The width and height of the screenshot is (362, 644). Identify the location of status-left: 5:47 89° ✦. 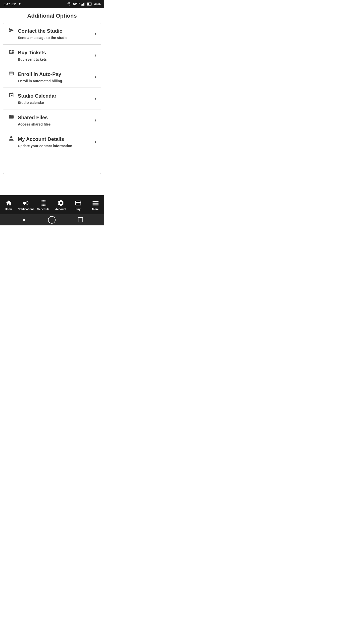
(13, 4).